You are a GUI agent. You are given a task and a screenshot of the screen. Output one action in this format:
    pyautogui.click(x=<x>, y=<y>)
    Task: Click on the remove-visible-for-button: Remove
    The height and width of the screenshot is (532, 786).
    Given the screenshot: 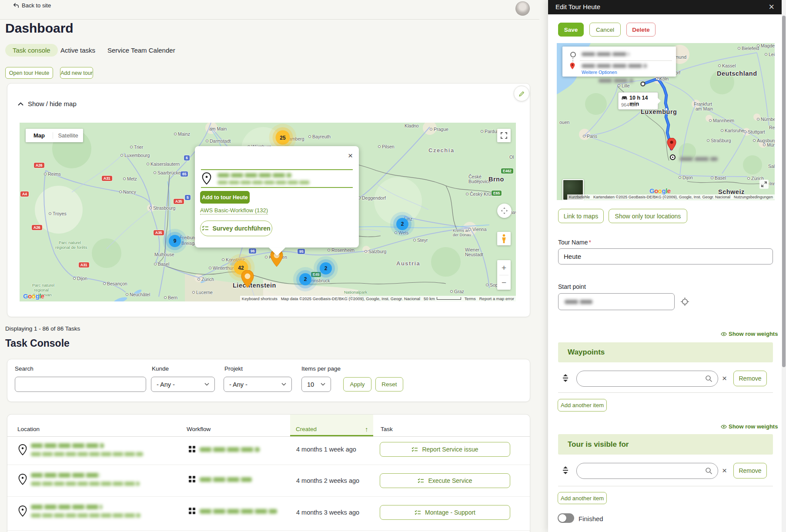 What is the action you would take?
    pyautogui.click(x=750, y=471)
    